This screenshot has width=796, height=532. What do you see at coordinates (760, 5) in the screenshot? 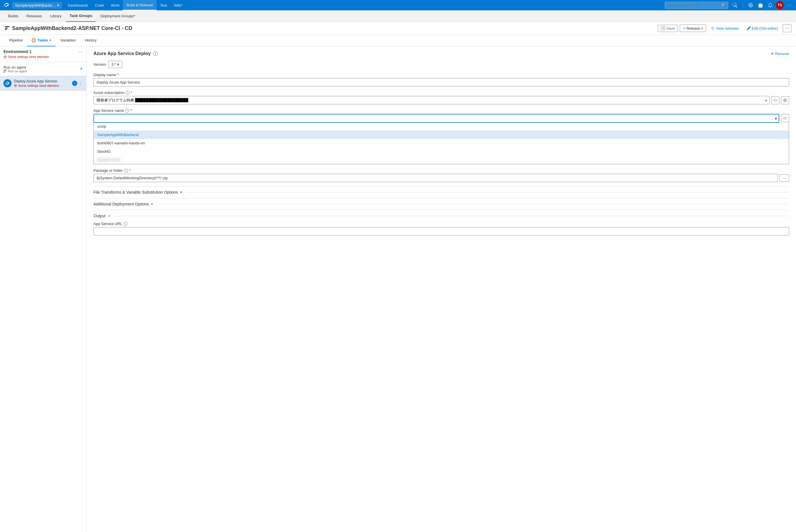
I see `bag-icon` at bounding box center [760, 5].